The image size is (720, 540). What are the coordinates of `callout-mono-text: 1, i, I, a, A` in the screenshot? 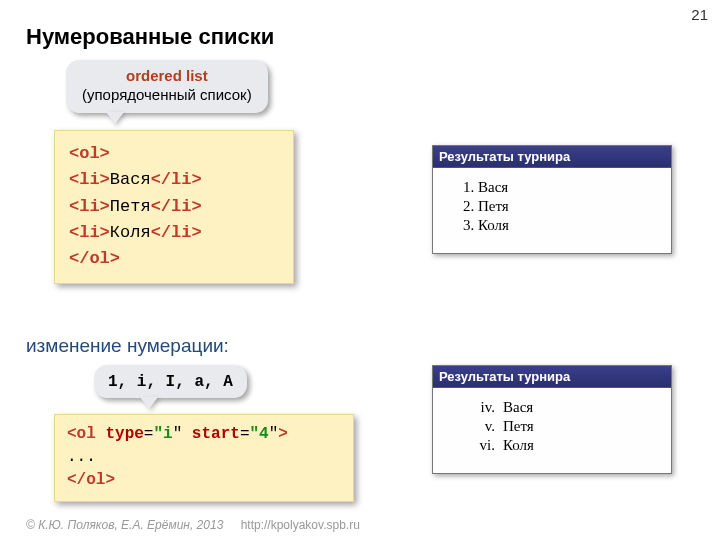 It's located at (170, 382).